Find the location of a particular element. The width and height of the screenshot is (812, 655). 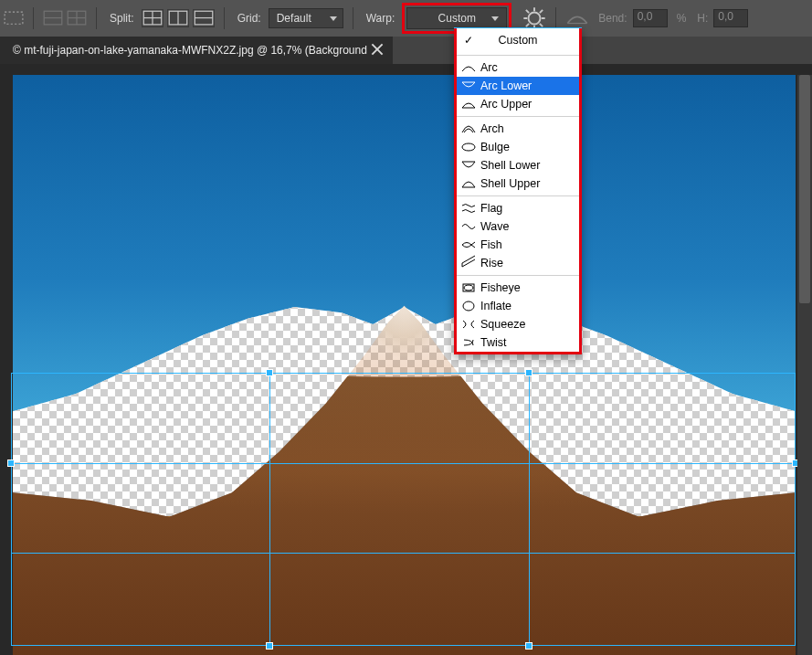

warp-select: Custom is located at coordinates (457, 18).